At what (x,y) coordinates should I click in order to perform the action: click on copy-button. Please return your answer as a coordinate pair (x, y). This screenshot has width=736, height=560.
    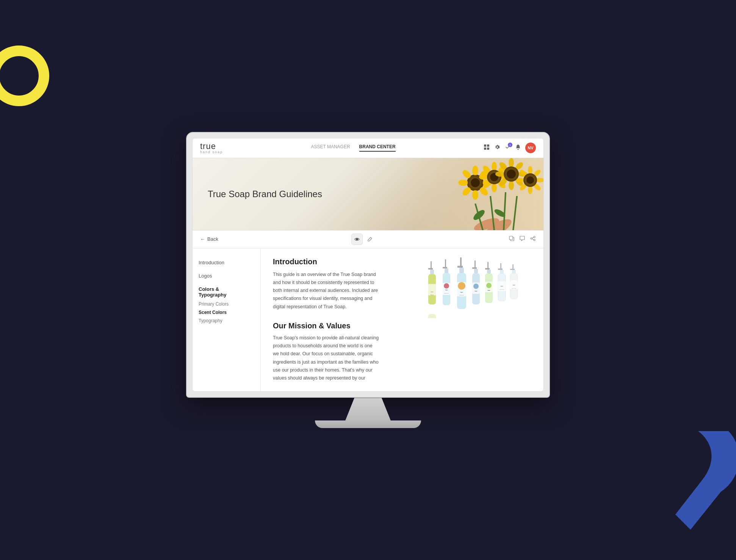
    Looking at the image, I should click on (512, 239).